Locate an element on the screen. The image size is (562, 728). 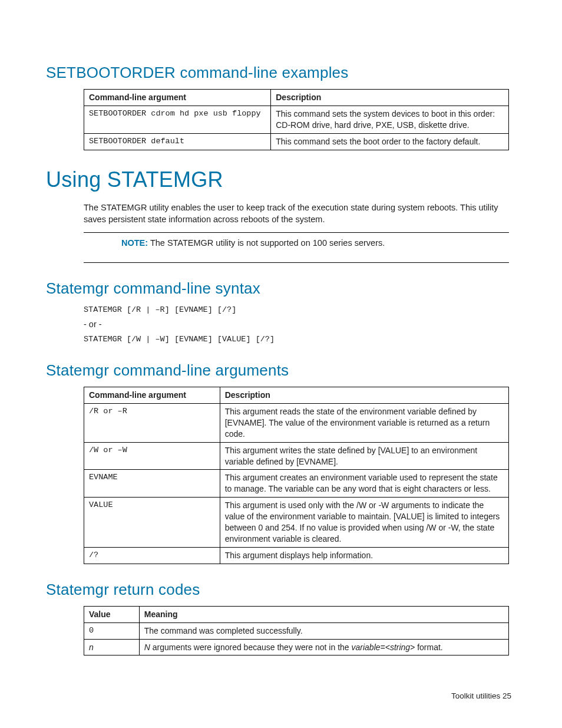
table-row: VALUEThis argument is used only with the… is located at coordinates (297, 522).